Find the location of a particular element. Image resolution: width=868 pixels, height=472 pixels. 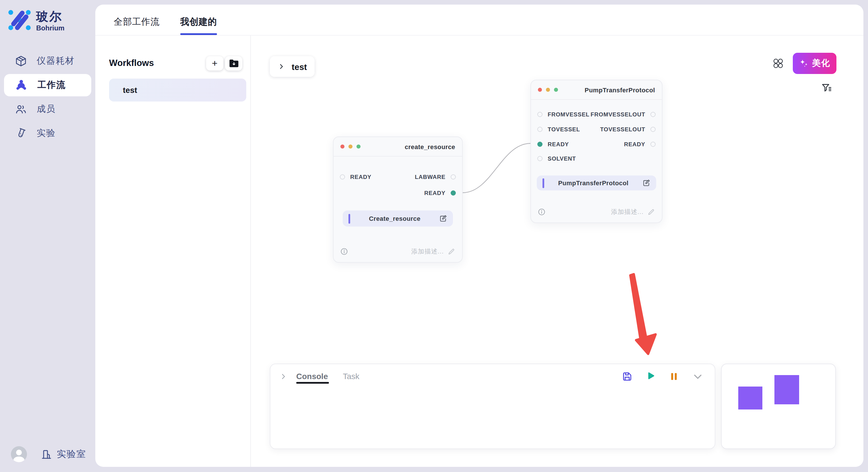

port-input-solvent: SOLVENT is located at coordinates (557, 158).